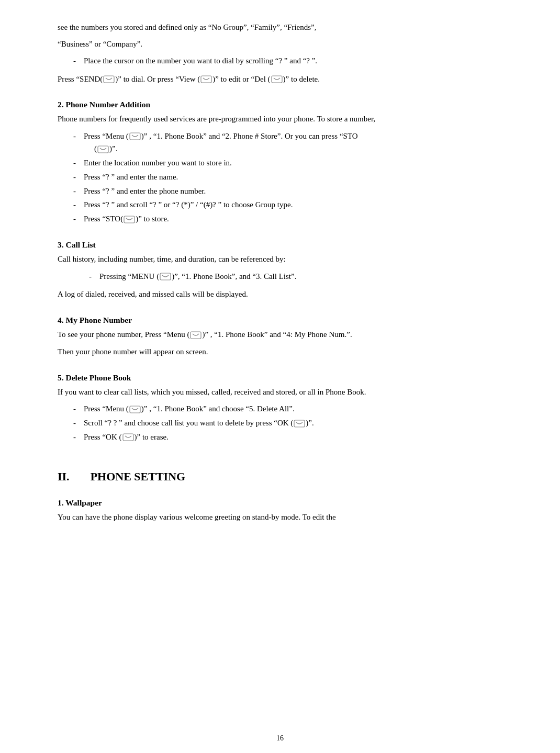 Image resolution: width=560 pixels, height=753 pixels. Describe the element at coordinates (206, 79) in the screenshot. I see `view-icon` at that location.